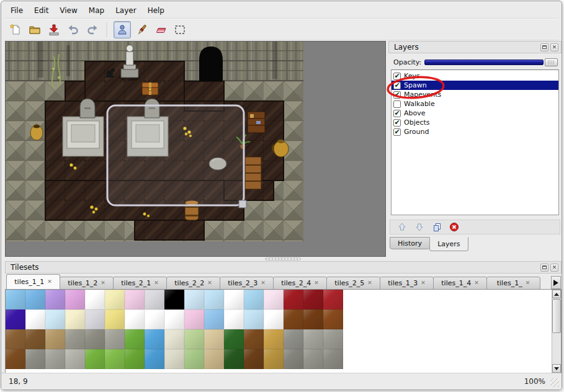  I want to click on layers-float-button, so click(545, 47).